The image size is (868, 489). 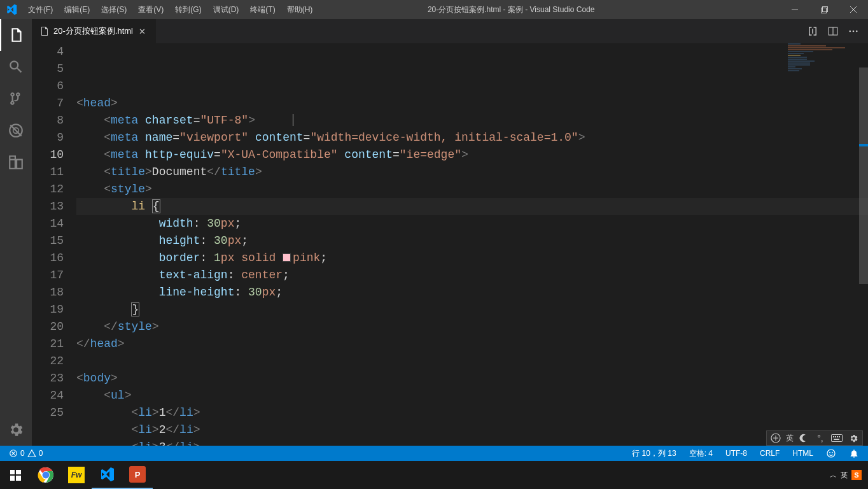 What do you see at coordinates (813, 31) in the screenshot?
I see `compare-icon` at bounding box center [813, 31].